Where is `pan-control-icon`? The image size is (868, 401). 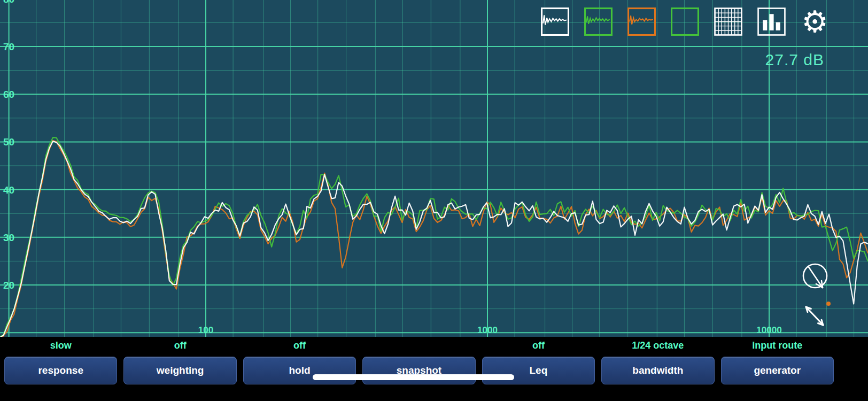 pan-control-icon is located at coordinates (816, 281).